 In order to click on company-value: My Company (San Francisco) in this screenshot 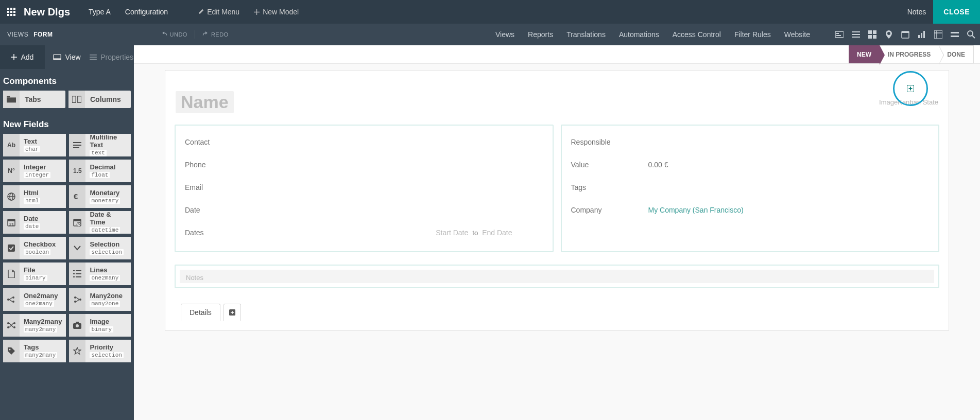, I will do `click(789, 210)`.